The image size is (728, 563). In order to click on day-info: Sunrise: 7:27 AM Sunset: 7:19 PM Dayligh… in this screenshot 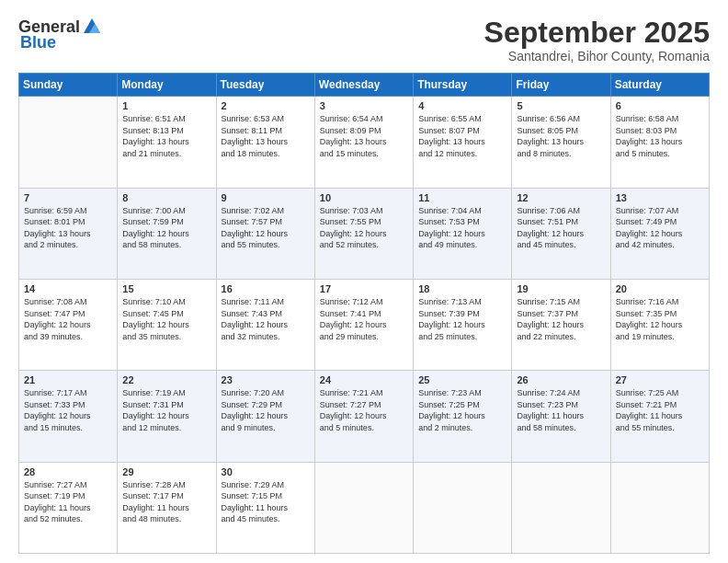, I will do `click(68, 502)`.